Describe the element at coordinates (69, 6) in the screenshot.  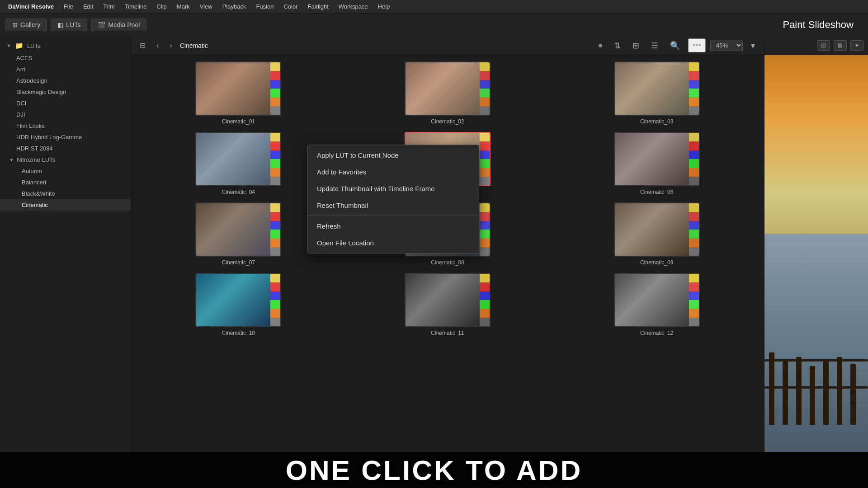
I see `menu-file: File` at that location.